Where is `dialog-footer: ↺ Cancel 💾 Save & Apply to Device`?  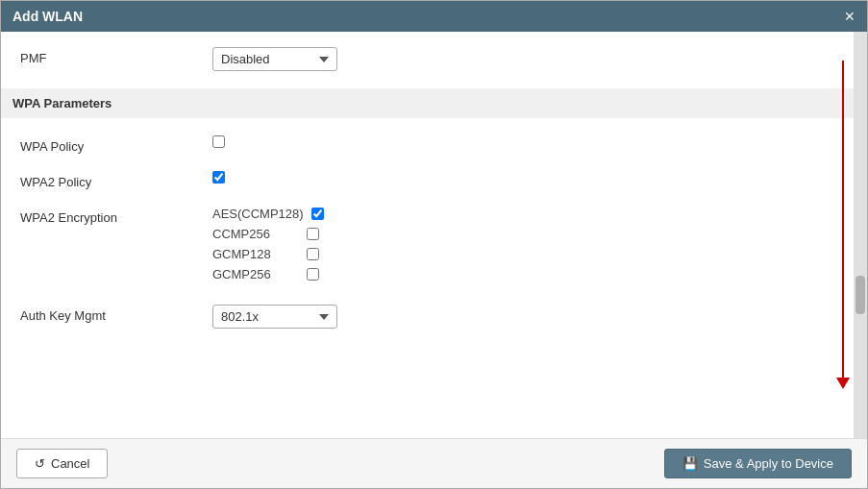 dialog-footer: ↺ Cancel 💾 Save & Apply to Device is located at coordinates (434, 463).